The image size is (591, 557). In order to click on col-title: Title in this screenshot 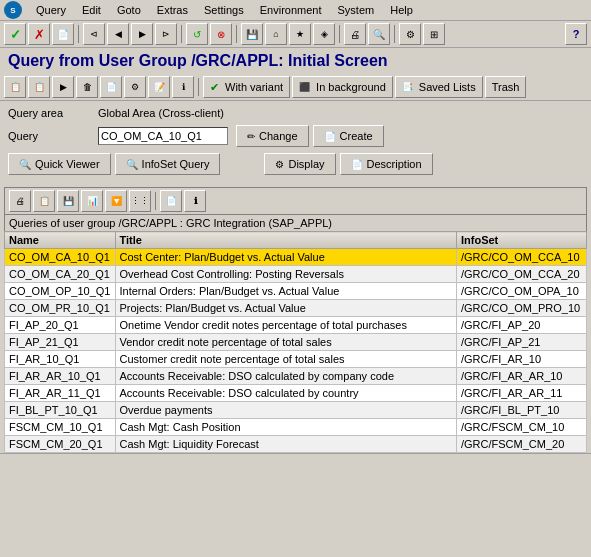, I will do `click(286, 240)`.